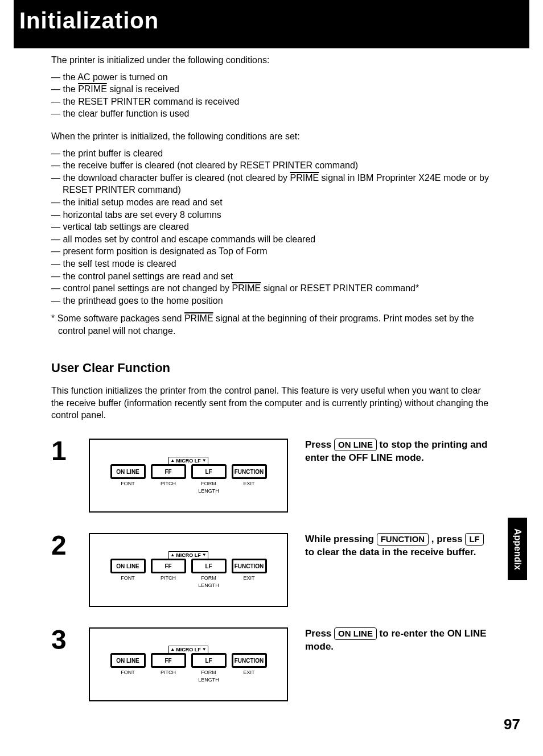 This screenshot has width=543, height=756. Describe the element at coordinates (272, 239) in the screenshot. I see `set-7: all modes set by control and escape comm…` at that location.